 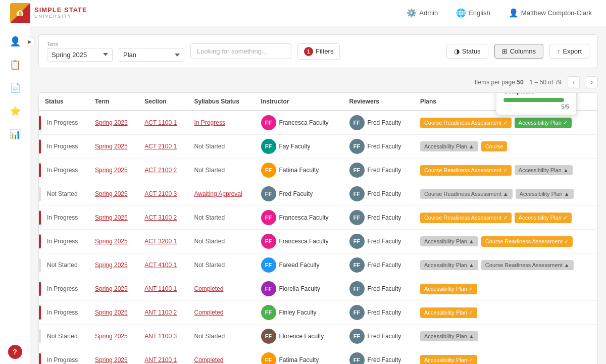 I want to click on table-row: In ProgressSpring 2025ACT 1100 1In Progr…, so click(x=318, y=123).